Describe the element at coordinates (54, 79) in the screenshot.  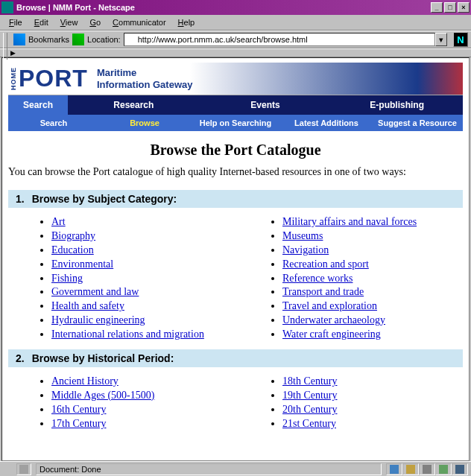
I see `site-logo: PORT` at that location.